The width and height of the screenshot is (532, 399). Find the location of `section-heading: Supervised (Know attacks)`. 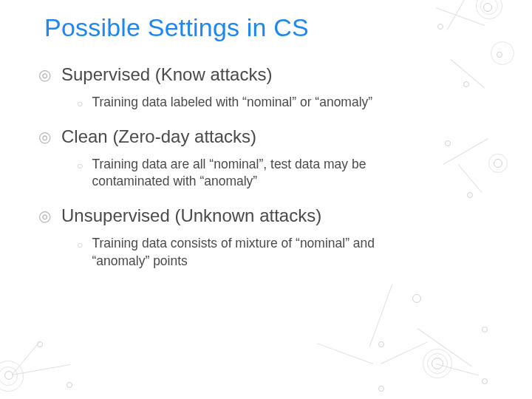

section-heading: Supervised (Know attacks) is located at coordinates (167, 75).